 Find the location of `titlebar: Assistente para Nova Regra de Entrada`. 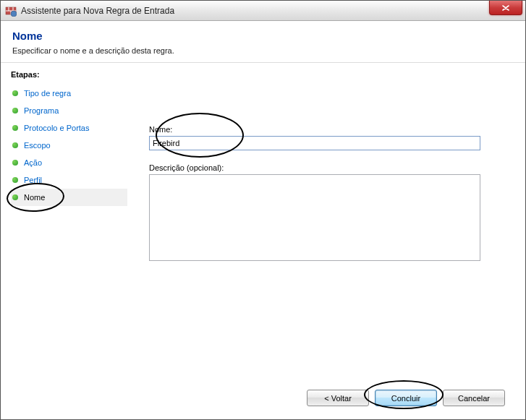

titlebar: Assistente para Nova Regra de Entrada is located at coordinates (263, 11).